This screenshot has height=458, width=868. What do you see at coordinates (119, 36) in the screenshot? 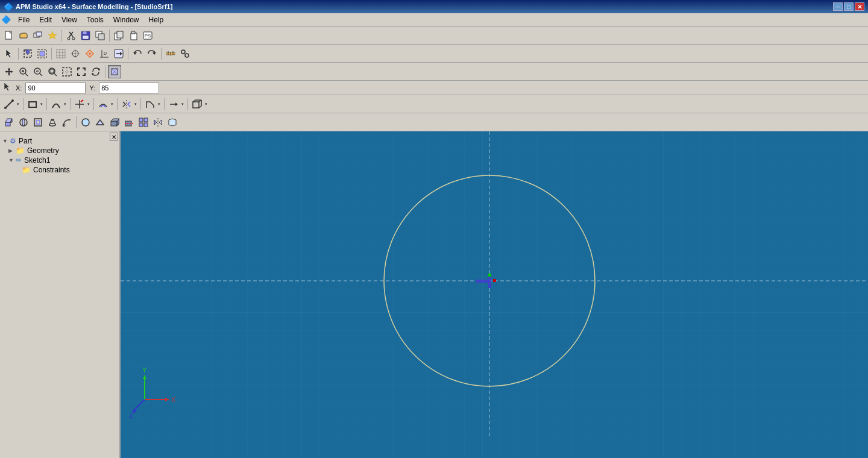
I see `copy-button` at bounding box center [119, 36].